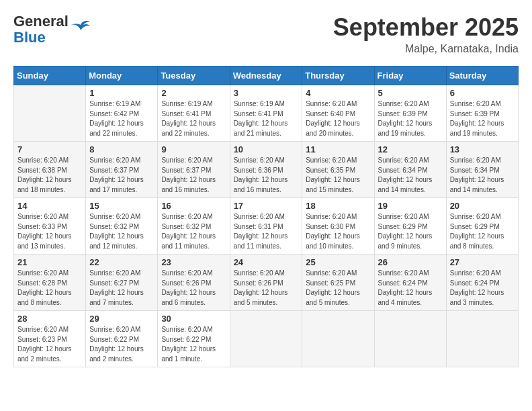 This screenshot has height=411, width=532. What do you see at coordinates (266, 113) in the screenshot?
I see `calendar-cell: 3Sunrise: 6:19 AM Sunset: 6:41 PM Daylig…` at bounding box center [266, 113].